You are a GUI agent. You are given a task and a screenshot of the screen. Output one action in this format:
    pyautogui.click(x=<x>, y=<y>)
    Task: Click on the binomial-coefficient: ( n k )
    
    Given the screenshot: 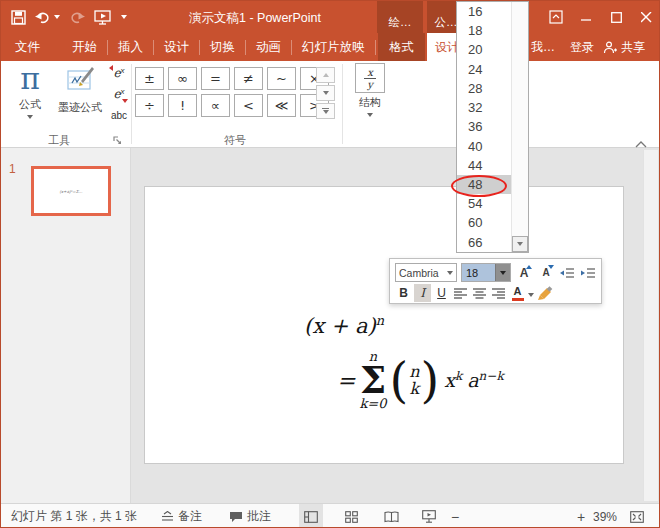 What is the action you would take?
    pyautogui.click(x=414, y=380)
    